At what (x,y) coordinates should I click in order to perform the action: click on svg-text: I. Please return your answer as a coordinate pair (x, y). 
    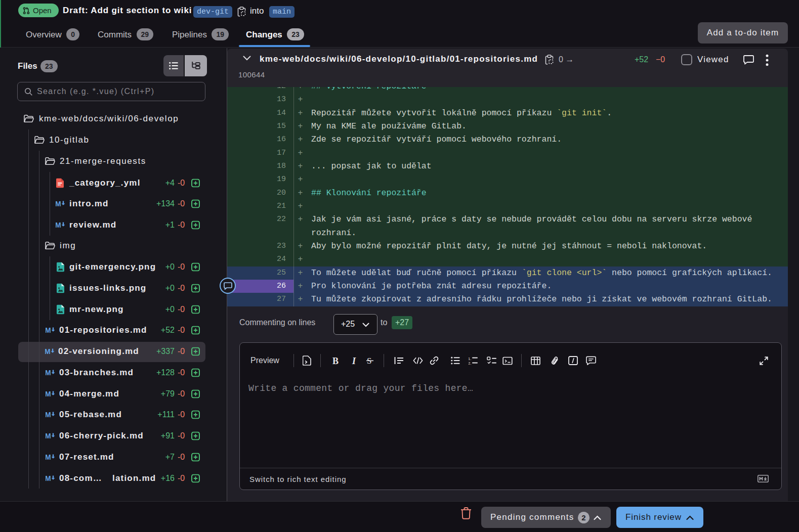
    Looking at the image, I should click on (354, 361).